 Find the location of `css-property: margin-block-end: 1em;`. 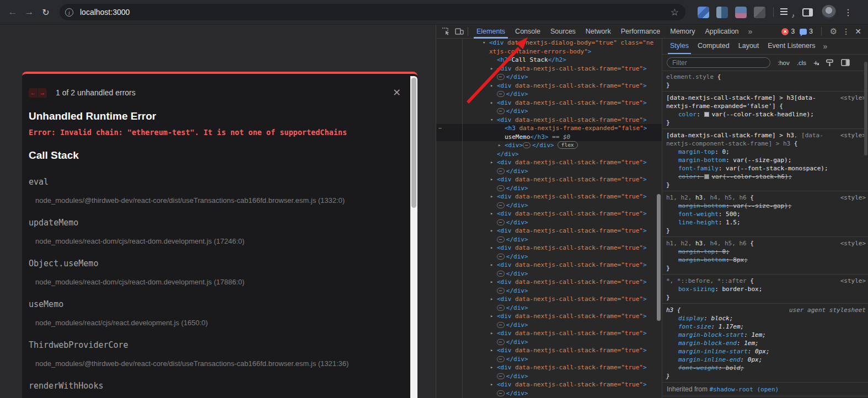

css-property: margin-block-end: 1em; is located at coordinates (766, 343).